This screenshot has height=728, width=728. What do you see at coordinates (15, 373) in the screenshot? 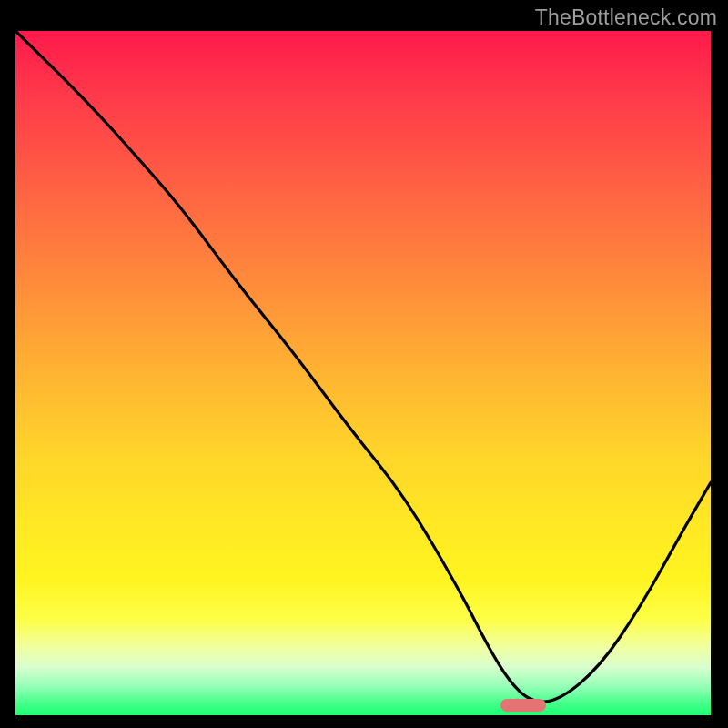
I see `axis-left` at bounding box center [15, 373].